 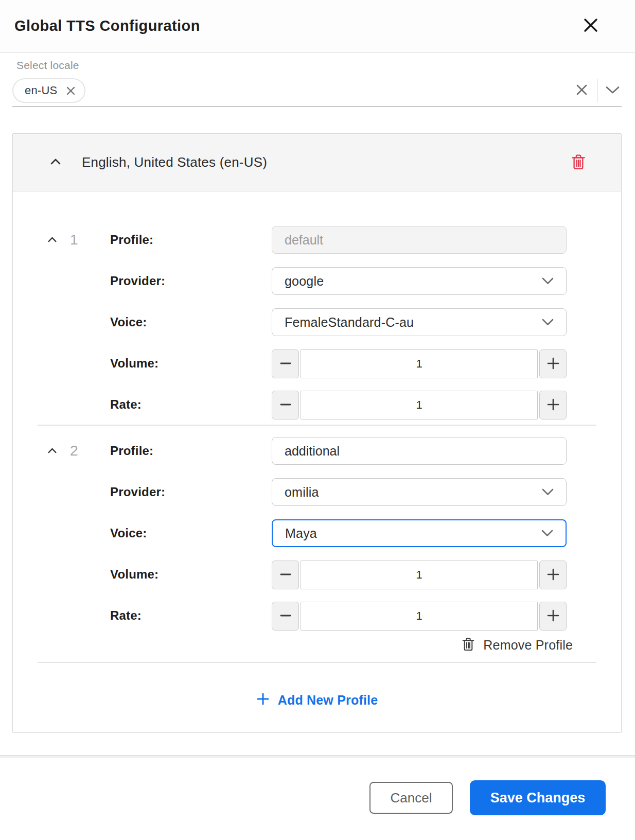 I want to click on provider-select: omilia, so click(x=419, y=492).